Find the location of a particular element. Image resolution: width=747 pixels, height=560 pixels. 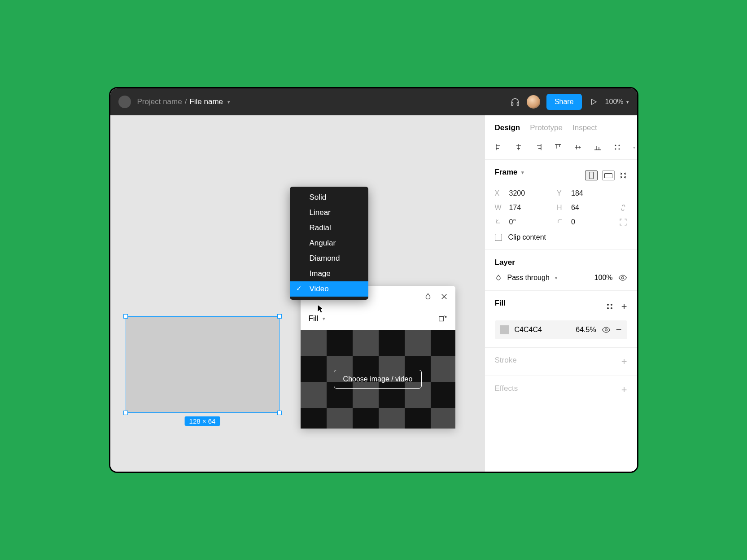

fill-type-linear: Linear is located at coordinates (329, 213).